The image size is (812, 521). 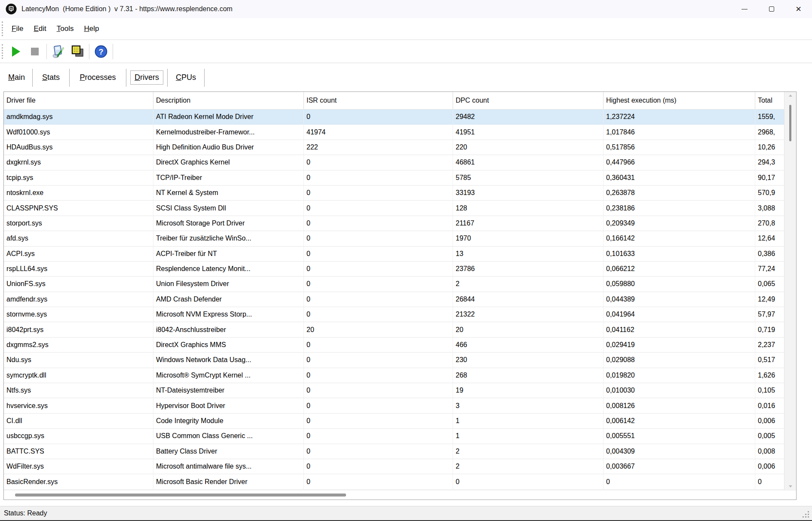 I want to click on cell-highest-execution: 0,041162, so click(x=679, y=330).